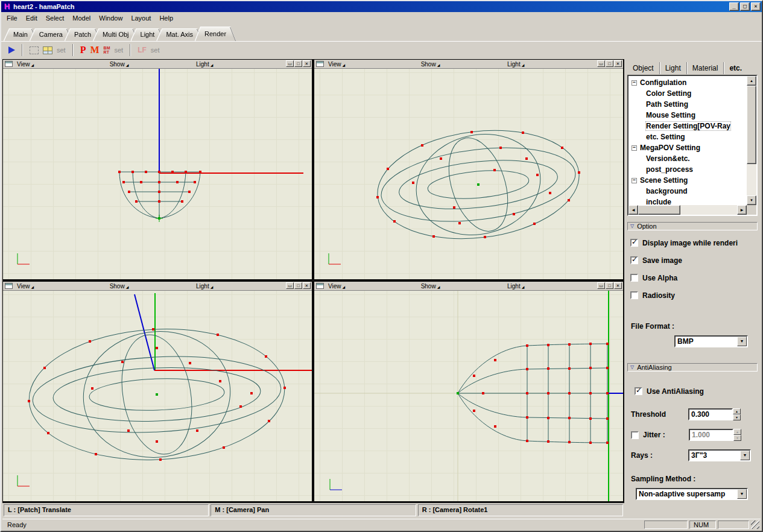 This screenshot has width=763, height=532. I want to click on save-image-checkbox, so click(635, 261).